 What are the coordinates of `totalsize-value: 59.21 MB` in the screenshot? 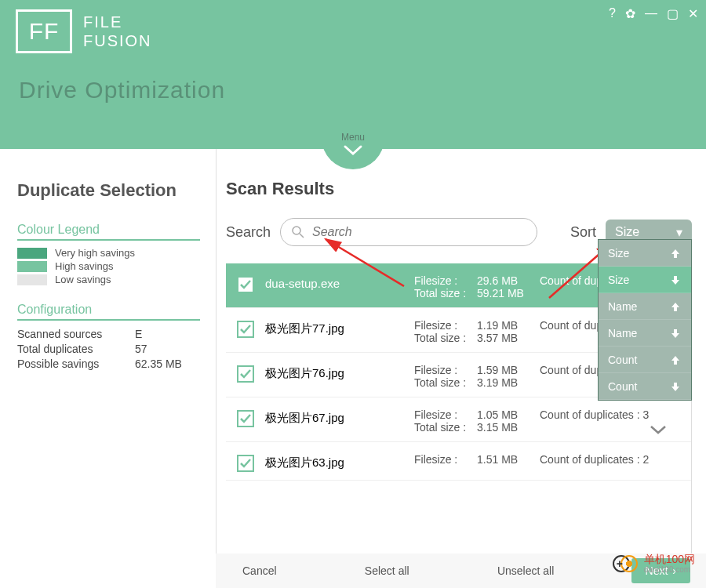 It's located at (508, 293).